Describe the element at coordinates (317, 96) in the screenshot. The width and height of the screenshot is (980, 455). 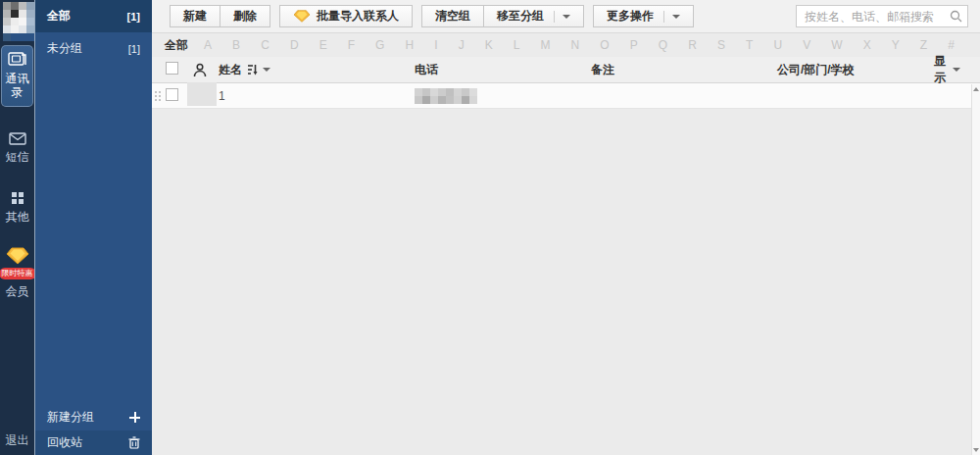
I see `row-name-cell: 1` at that location.